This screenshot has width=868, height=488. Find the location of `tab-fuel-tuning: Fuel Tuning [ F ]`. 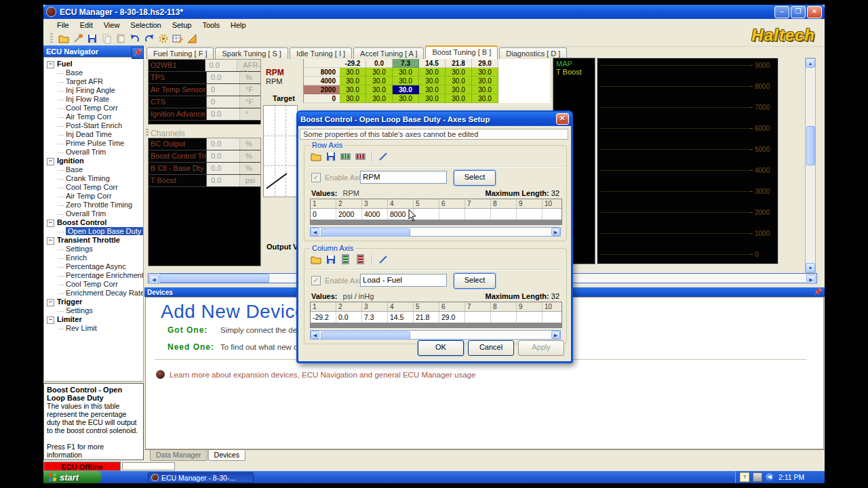

tab-fuel-tuning: Fuel Tuning [ F ] is located at coordinates (180, 54).